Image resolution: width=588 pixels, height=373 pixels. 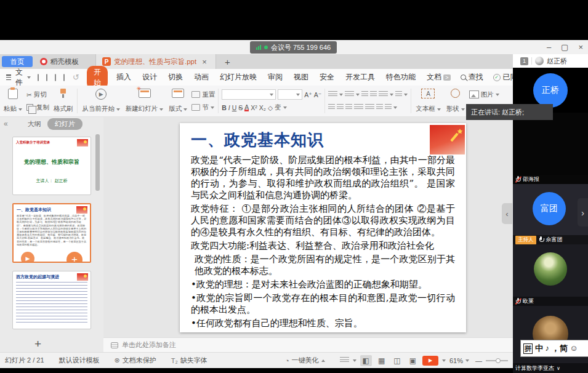 I want to click on bold-button: B, so click(x=224, y=108).